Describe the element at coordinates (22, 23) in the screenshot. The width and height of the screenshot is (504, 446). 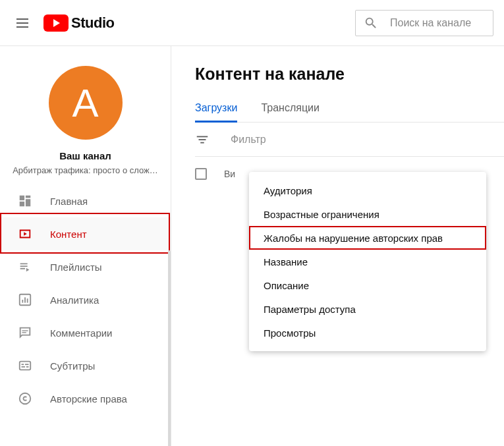
I see `menu-icon` at that location.